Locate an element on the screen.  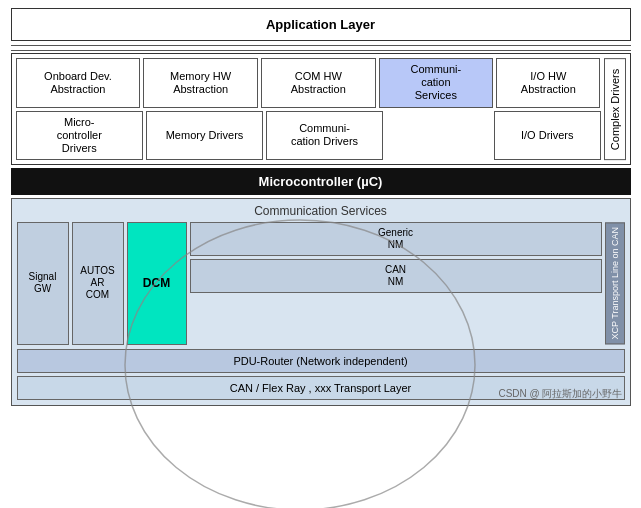
comm-services-title: Communication Services is located at coordinates (321, 211).